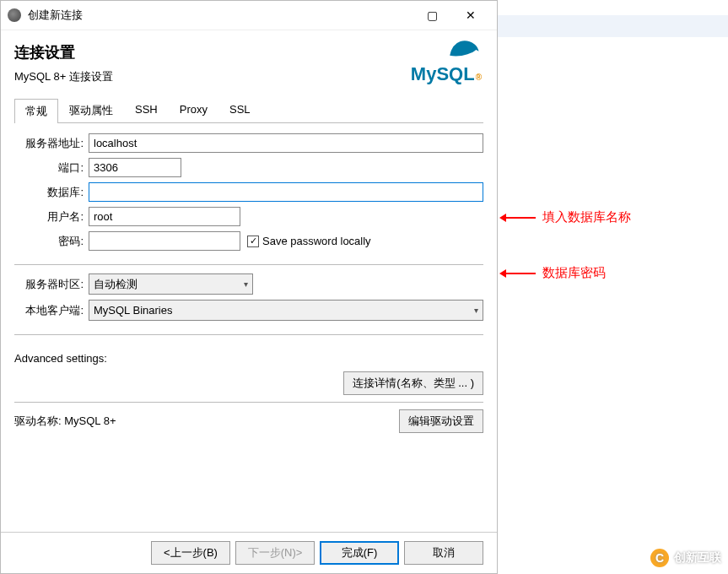  I want to click on tab-ssl: SSL, so click(240, 110).